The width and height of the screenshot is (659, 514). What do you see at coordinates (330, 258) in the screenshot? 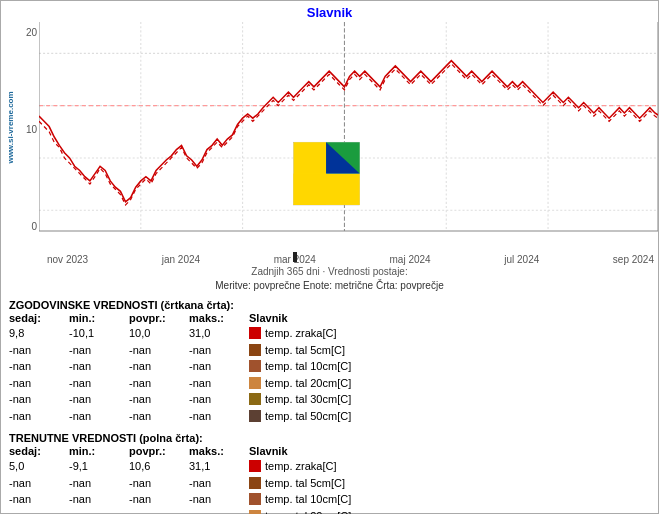
I see `xaxis-labels: nov 2023 jan 2024 mar 2024 maj 2024 jul …` at bounding box center [330, 258].